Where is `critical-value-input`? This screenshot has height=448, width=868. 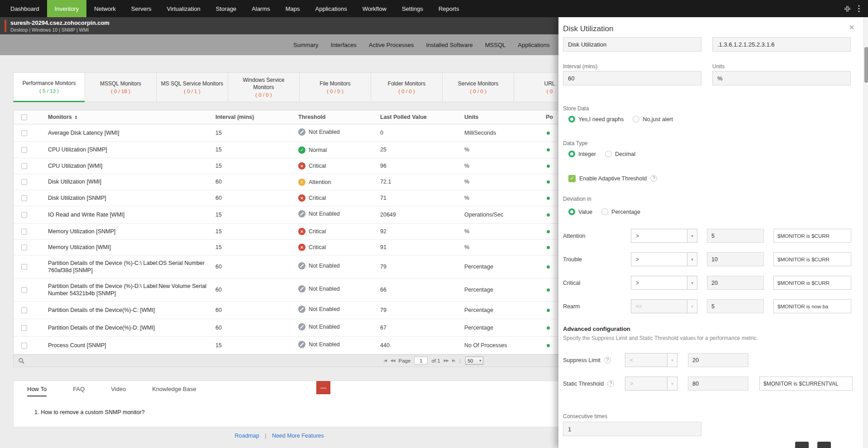
critical-value-input is located at coordinates (735, 283).